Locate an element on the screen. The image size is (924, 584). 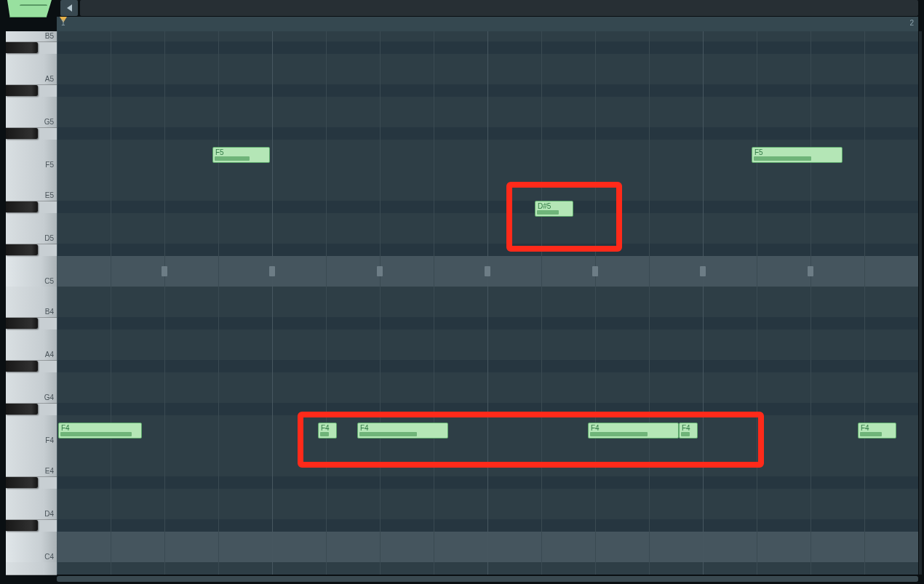
key-D5: D5 is located at coordinates (31, 228).